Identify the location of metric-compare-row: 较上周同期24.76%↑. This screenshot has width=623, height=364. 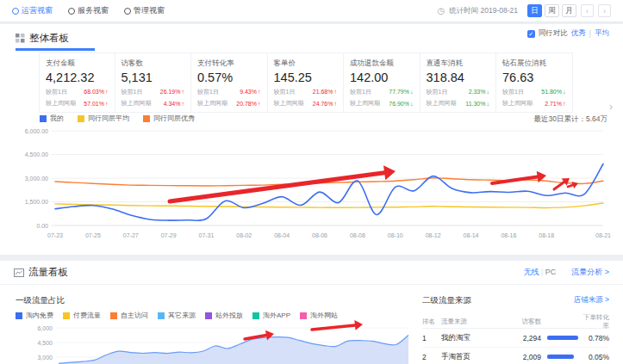
(306, 103).